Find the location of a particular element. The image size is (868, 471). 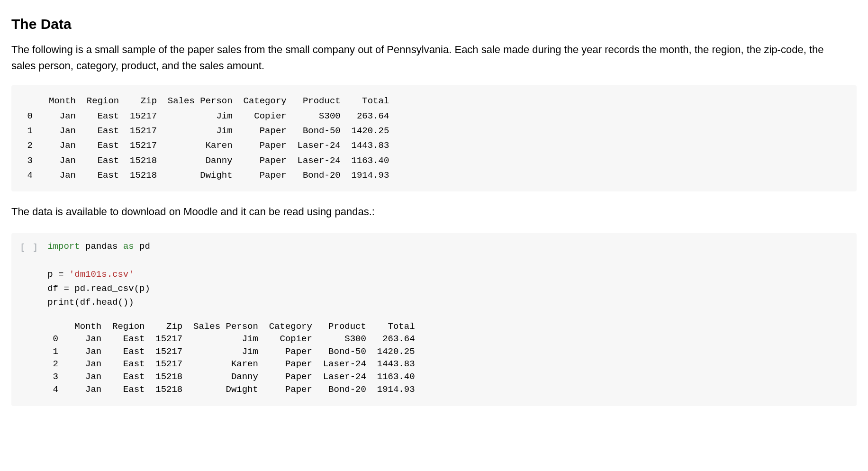

exec-indicator: [ ] is located at coordinates (29, 247).